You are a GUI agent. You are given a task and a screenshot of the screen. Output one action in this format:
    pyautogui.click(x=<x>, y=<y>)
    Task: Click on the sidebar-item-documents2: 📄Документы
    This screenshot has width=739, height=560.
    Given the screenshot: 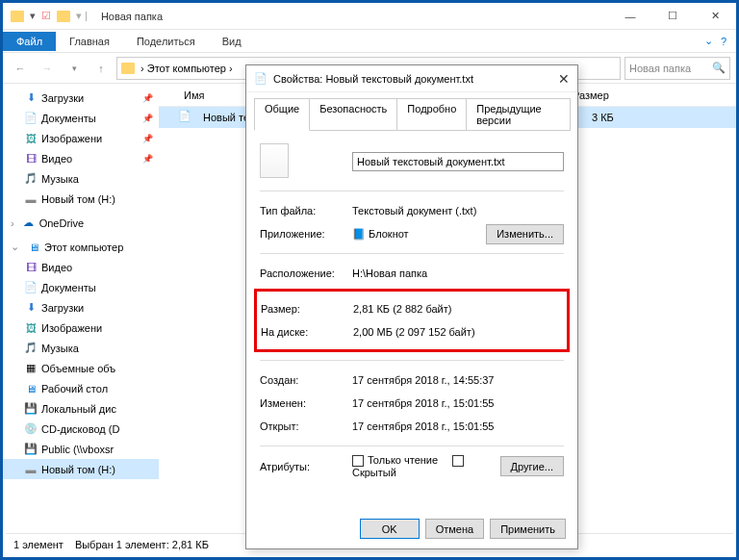 What is the action you would take?
    pyautogui.click(x=81, y=287)
    